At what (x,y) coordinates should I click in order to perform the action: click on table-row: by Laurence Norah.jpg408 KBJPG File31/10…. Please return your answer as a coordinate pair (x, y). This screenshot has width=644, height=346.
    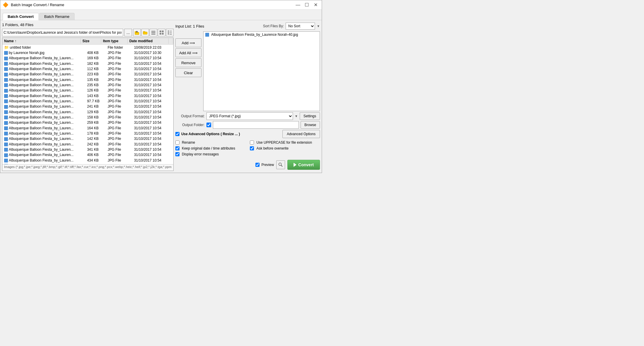
    Looking at the image, I should click on (88, 53).